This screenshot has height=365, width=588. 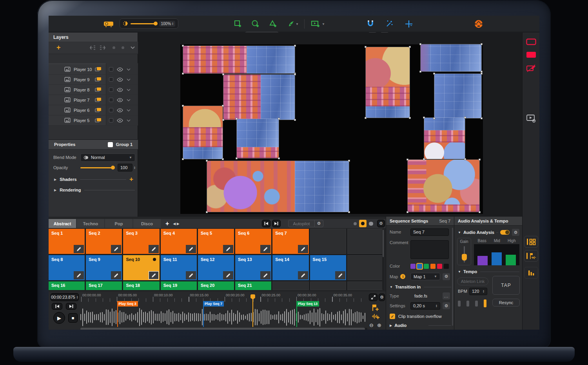 I want to click on move-layer-up-icon, so click(x=103, y=48).